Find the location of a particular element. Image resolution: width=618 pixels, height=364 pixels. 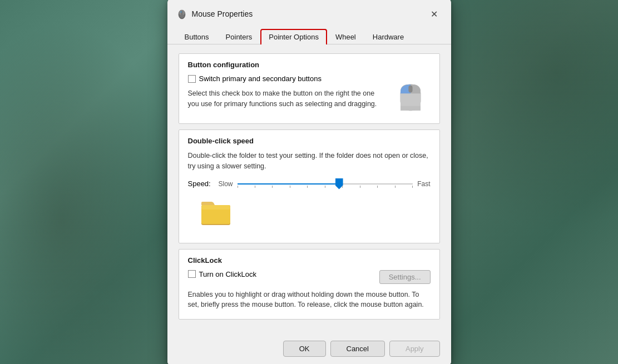

tab-pointer-options: Pointer Options is located at coordinates (294, 37).